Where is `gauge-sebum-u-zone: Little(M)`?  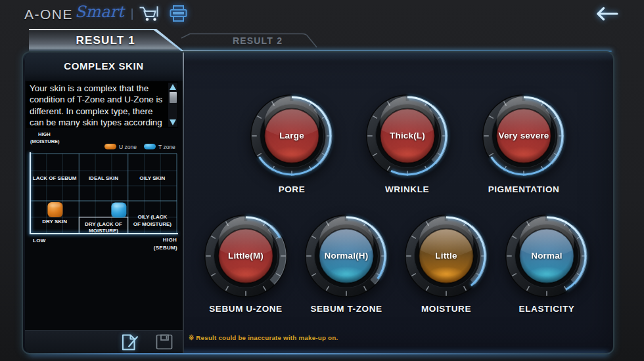 gauge-sebum-u-zone: Little(M) is located at coordinates (246, 256).